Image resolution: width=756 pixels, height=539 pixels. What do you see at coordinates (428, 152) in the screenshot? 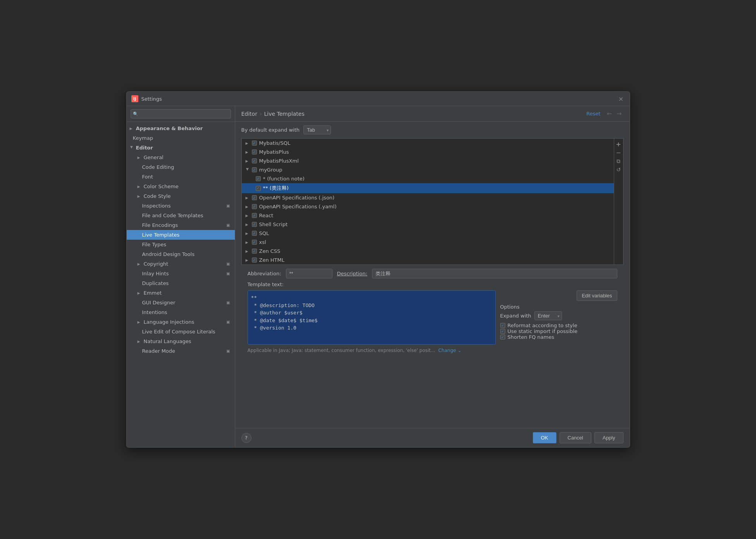
I see `template-group-mybatisplus: ▶ MybatisPlus` at bounding box center [428, 152].